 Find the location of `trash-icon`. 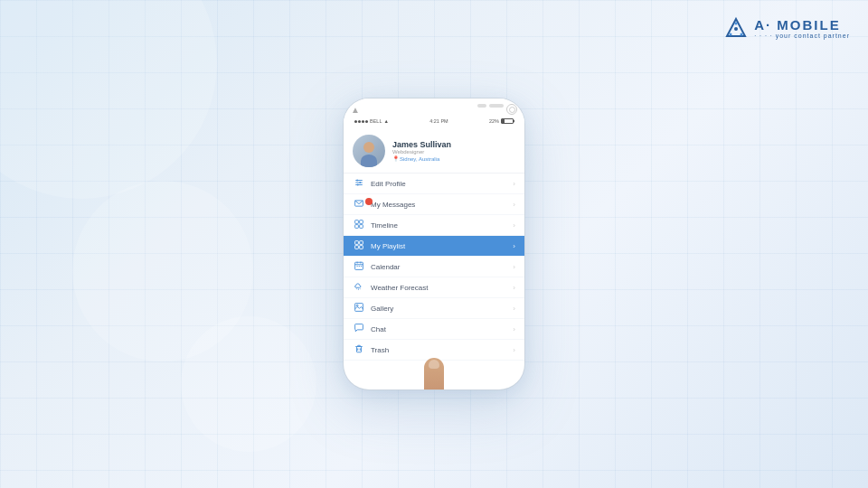

trash-icon is located at coordinates (359, 350).